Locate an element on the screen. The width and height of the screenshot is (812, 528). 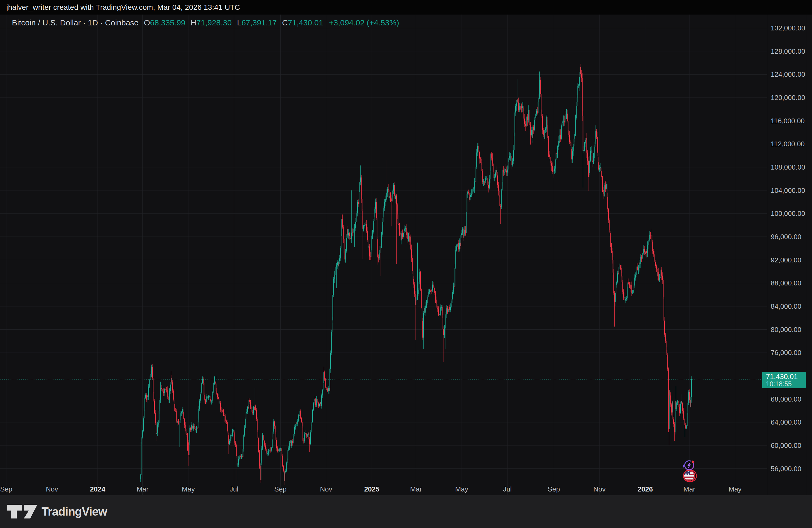
svg-text: 112,000.00 is located at coordinates (787, 144).